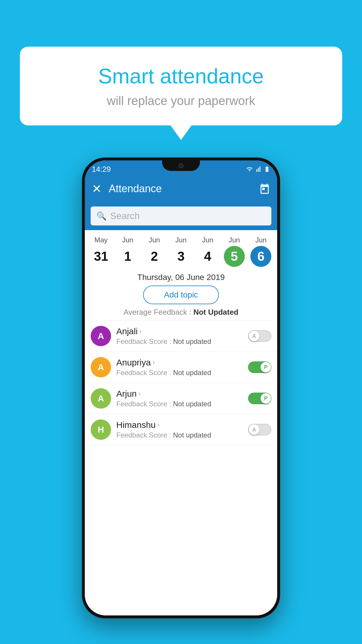 This screenshot has height=644, width=362. I want to click on student-avatar: H, so click(101, 430).